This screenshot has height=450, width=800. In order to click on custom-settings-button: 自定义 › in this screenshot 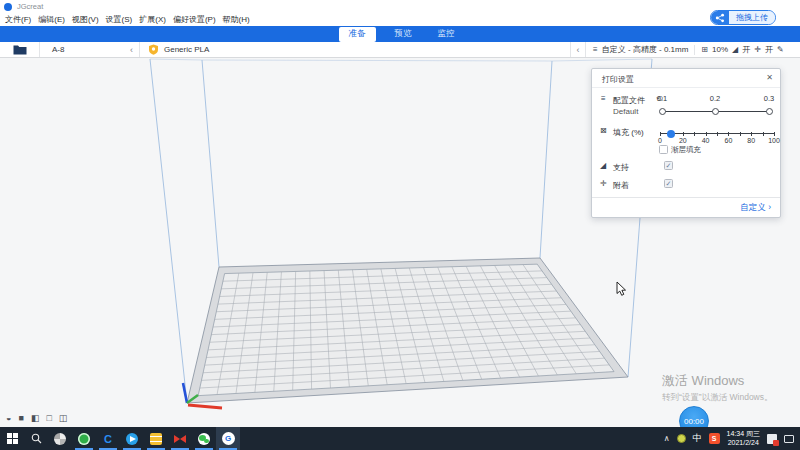, I will do `click(756, 208)`.